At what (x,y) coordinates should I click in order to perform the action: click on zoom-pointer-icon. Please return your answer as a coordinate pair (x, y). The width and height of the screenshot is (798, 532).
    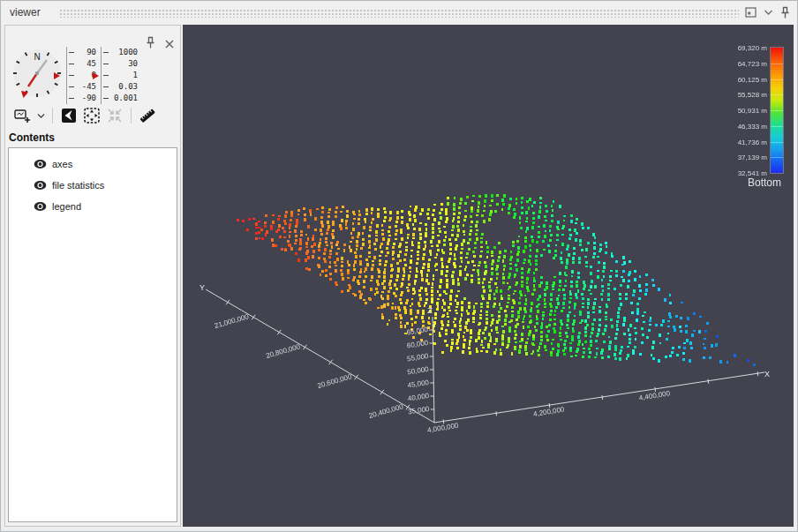
    Looking at the image, I should click on (95, 76).